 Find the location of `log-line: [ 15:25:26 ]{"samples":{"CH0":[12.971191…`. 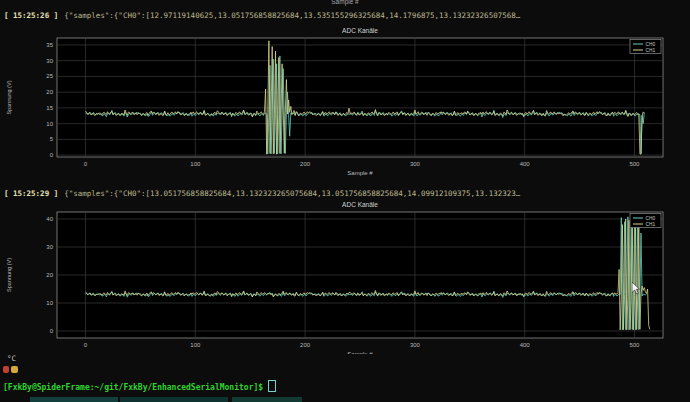

log-line: [ 15:25:26 ]{"samples":{"CH0":[12.971191… is located at coordinates (262, 16).